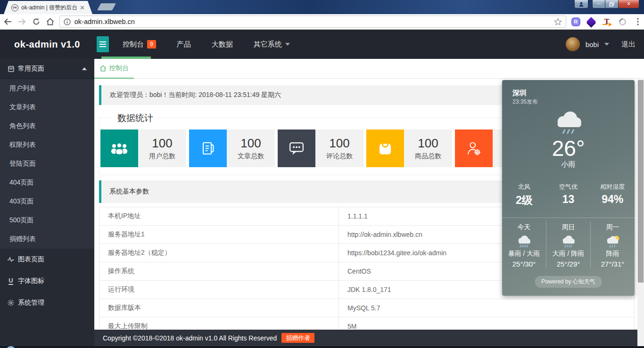 Image resolution: width=644 pixels, height=348 pixels. I want to click on breadcrumb-tab-console: 控制台, so click(114, 69).